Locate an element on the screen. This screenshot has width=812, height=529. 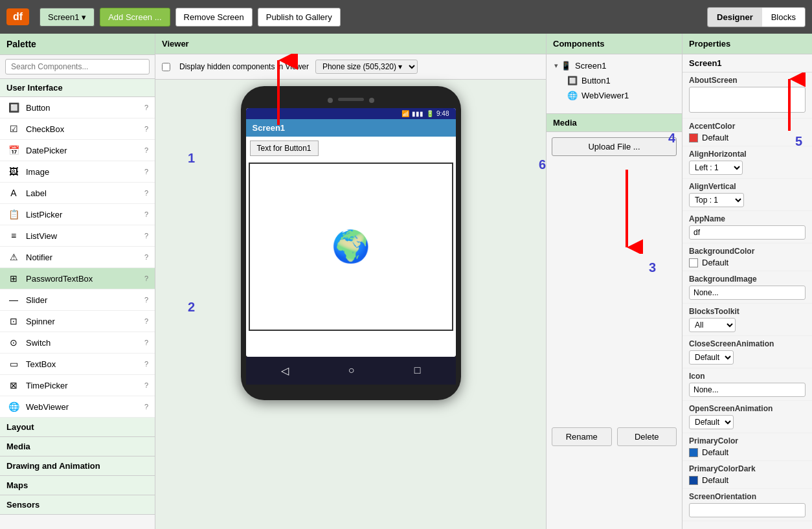
palette-item-listview: ≡ ListView ? is located at coordinates (78, 236).